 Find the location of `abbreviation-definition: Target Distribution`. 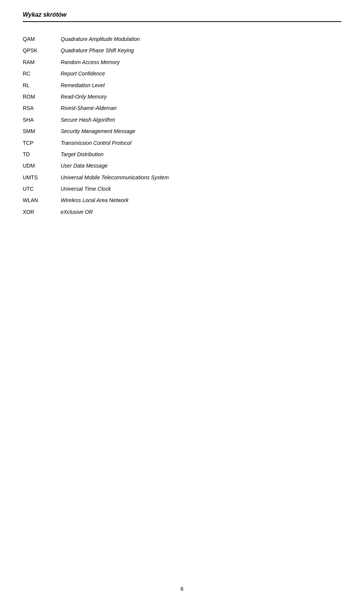

abbreviation-definition: Target Distribution is located at coordinates (201, 154).